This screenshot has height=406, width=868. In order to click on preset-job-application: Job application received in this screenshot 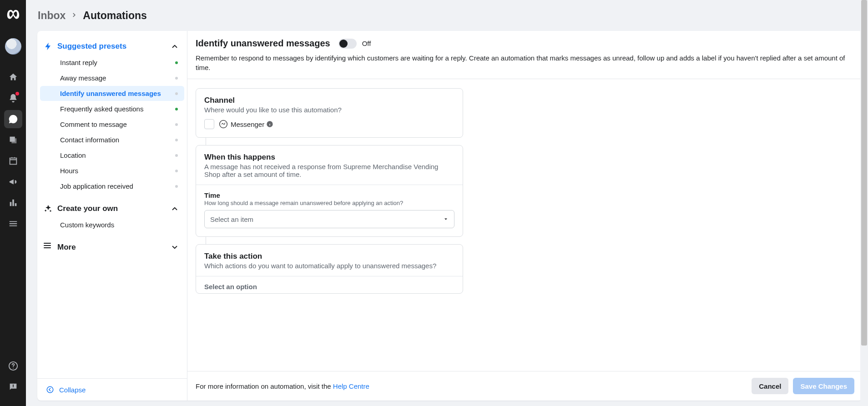, I will do `click(112, 186)`.